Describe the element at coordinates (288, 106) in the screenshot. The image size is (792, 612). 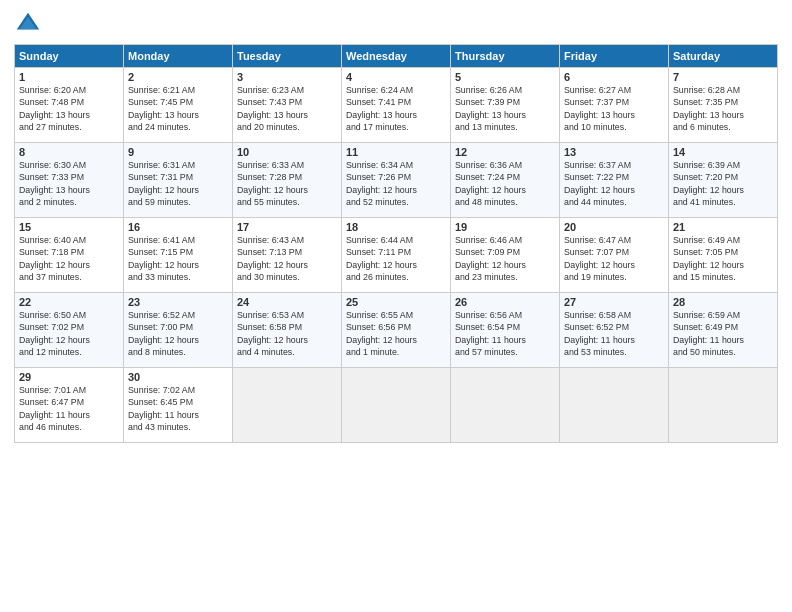
I see `calendar-cell: 3Sunrise: 6:23 AMSunset: 7:43 PMDaylight…` at that location.